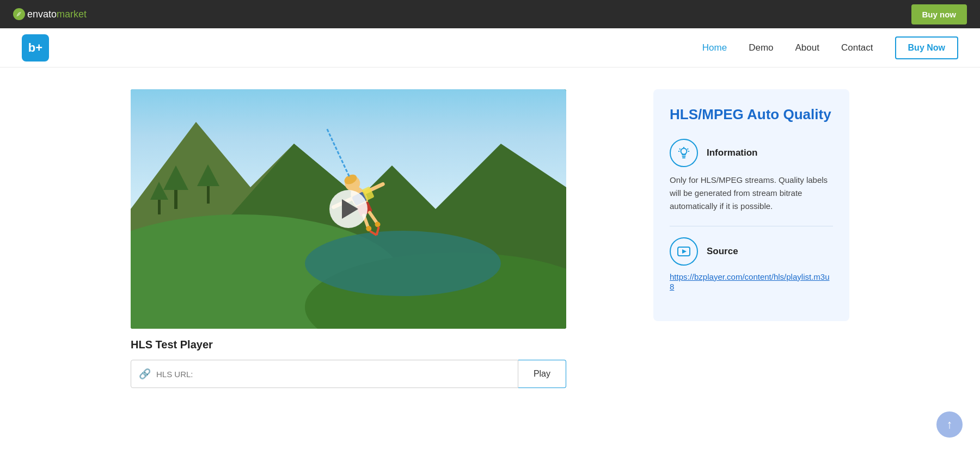 This screenshot has width=980, height=455. Describe the element at coordinates (35, 48) in the screenshot. I see `logo-letter: b+` at that location.